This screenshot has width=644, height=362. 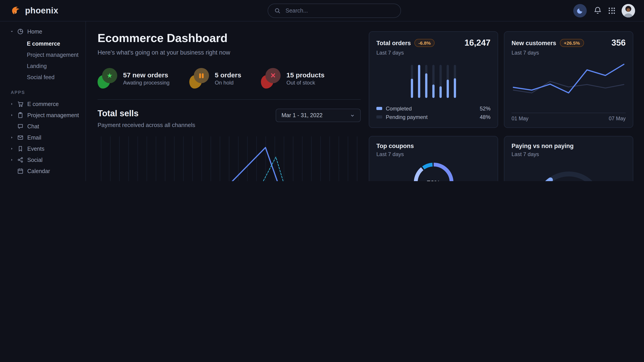 What do you see at coordinates (229, 38) in the screenshot?
I see `page-title: Ecommerce Dashboard` at bounding box center [229, 38].